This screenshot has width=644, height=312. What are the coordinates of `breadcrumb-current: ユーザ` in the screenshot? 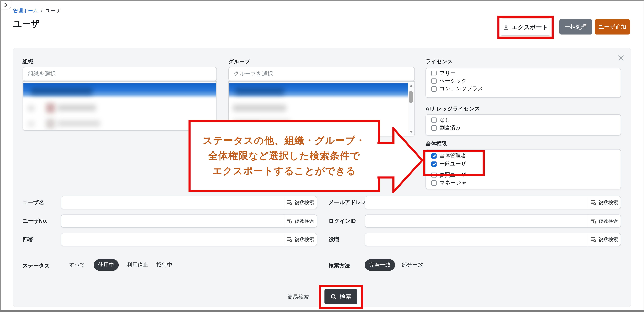 It's located at (53, 10).